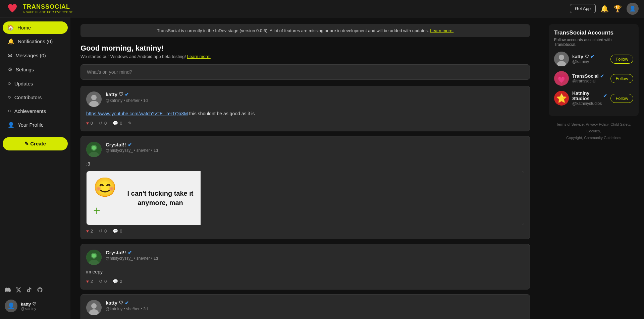 The height and width of the screenshot is (319, 644). I want to click on follow-button-transsocial: Follow, so click(622, 78).